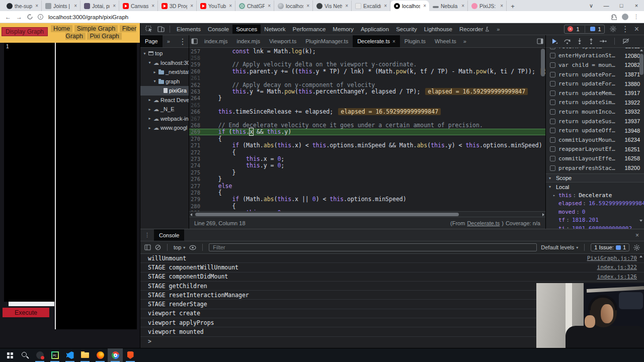 This screenshot has height=362, width=644. What do you see at coordinates (10, 355) in the screenshot?
I see `taskbar-start-button` at bounding box center [10, 355].